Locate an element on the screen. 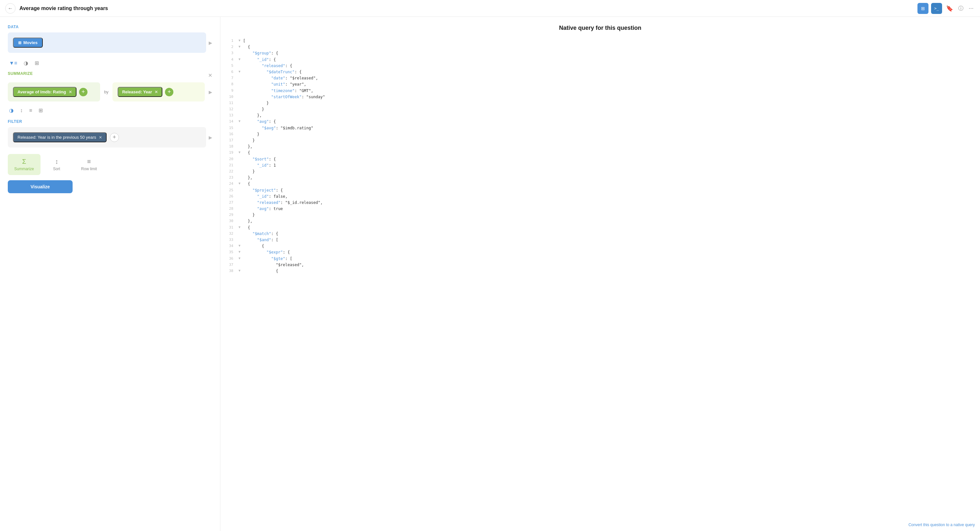 Image resolution: width=980 pixels, height=531 pixels. toolbar-summarize-label: Summarize is located at coordinates (24, 169).